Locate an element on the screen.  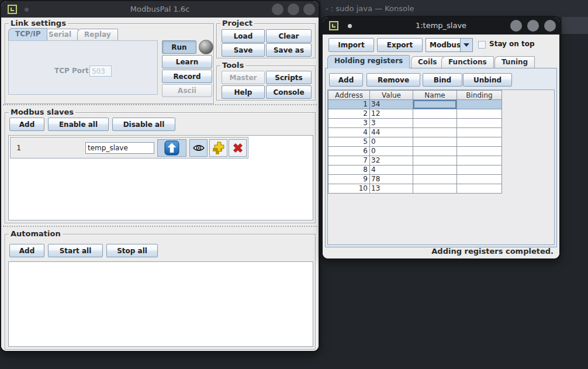
add-register-button: Add is located at coordinates (346, 80).